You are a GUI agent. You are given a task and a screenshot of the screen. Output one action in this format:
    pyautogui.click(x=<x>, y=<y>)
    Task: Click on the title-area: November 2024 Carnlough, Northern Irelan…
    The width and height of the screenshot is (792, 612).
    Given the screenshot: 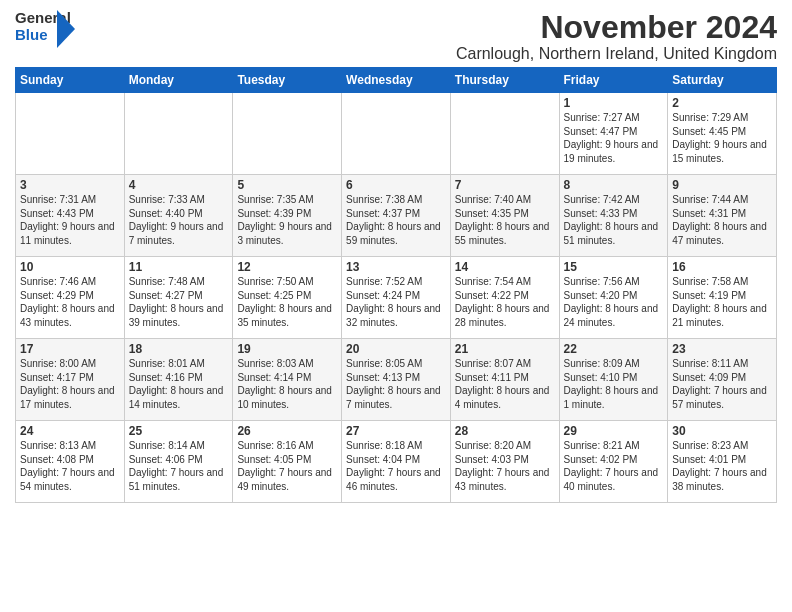 What is the action you would take?
    pyautogui.click(x=616, y=36)
    